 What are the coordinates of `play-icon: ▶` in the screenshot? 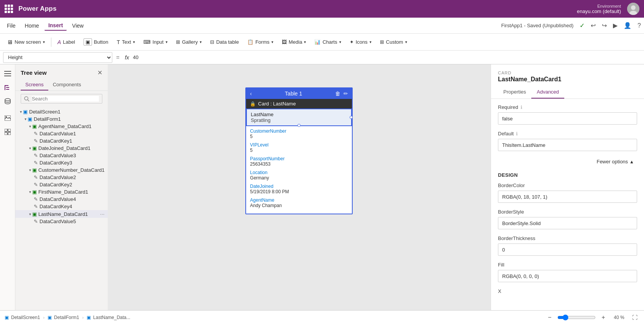 It's located at (615, 25).